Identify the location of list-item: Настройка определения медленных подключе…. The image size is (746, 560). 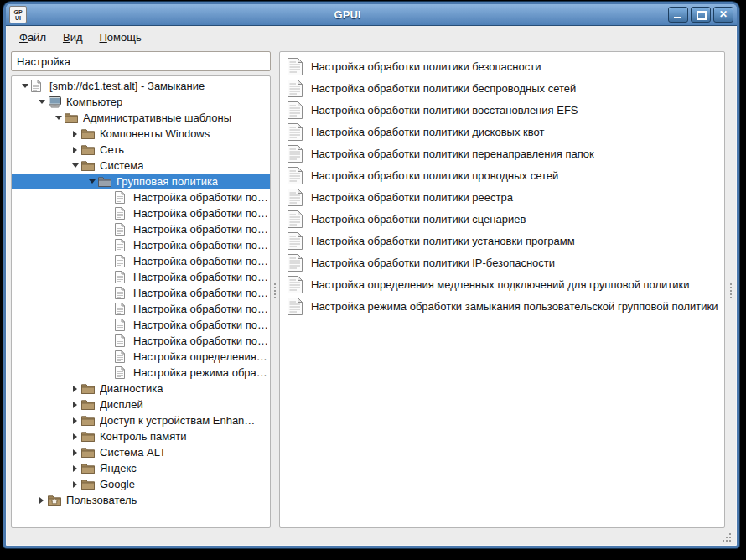
(502, 284).